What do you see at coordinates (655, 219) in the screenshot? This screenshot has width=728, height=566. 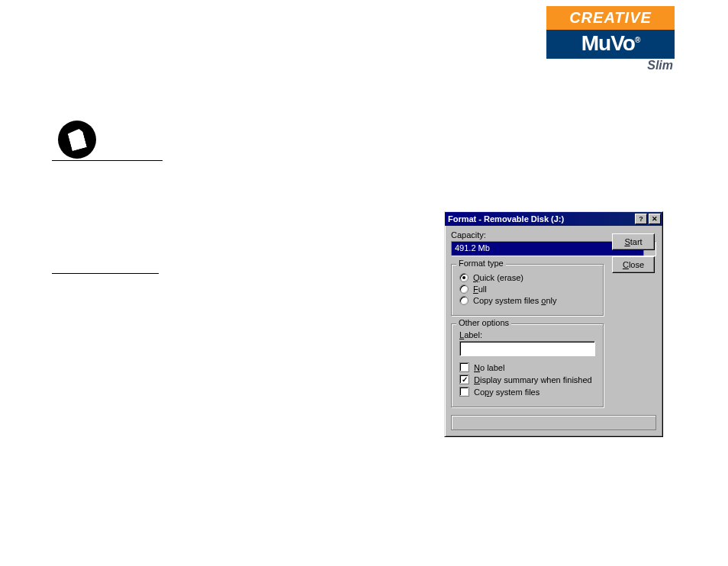 I see `close-window-button: ✕` at bounding box center [655, 219].